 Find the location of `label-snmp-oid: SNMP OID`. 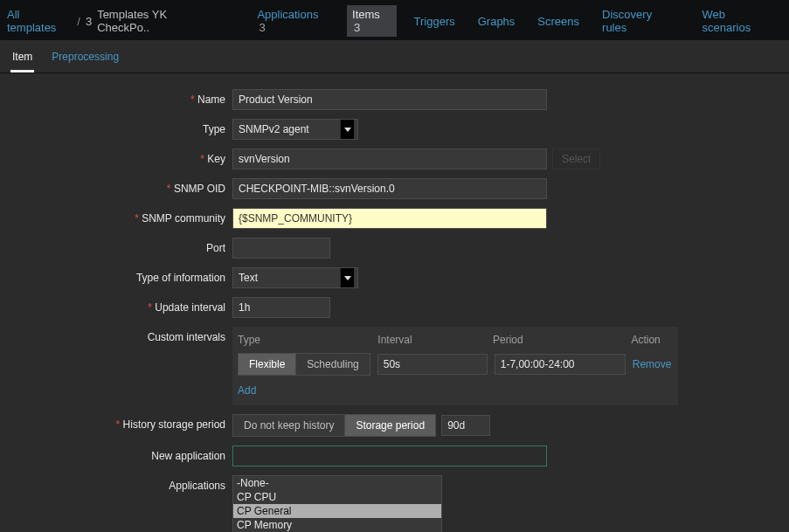

label-snmp-oid: SNMP OID is located at coordinates (125, 187).